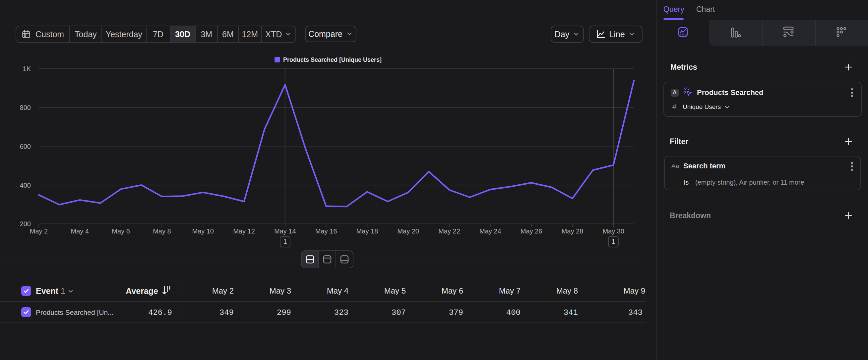  Describe the element at coordinates (532, 231) in the screenshot. I see `svg-text: May 26` at that location.